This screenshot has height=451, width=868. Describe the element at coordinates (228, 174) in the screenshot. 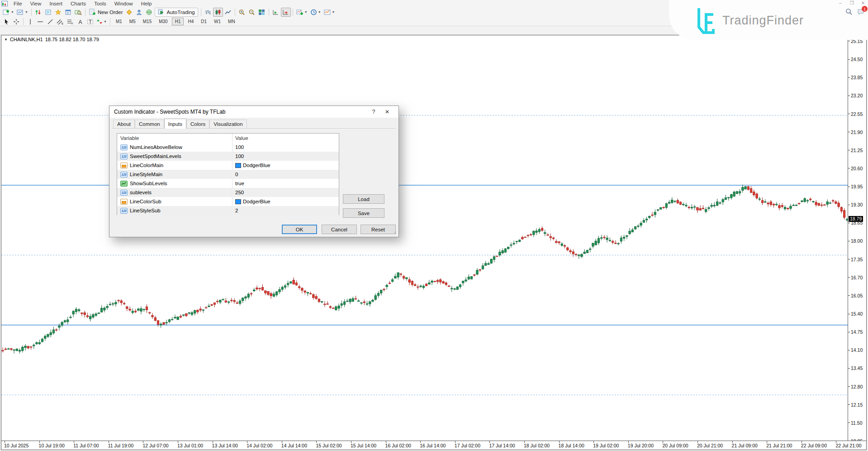

I see `param-row-LineStyleMain: 123LineStyleMain0` at that location.